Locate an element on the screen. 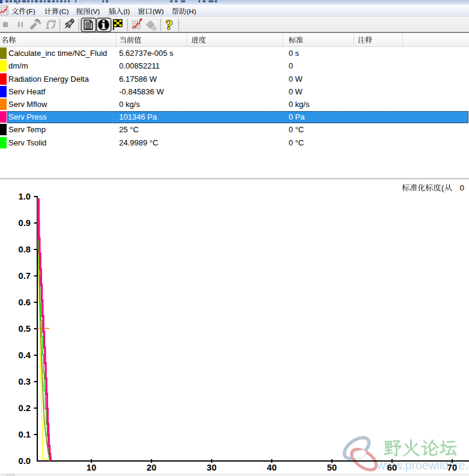 The width and height of the screenshot is (469, 476). svg-text: 0.4 is located at coordinates (25, 355).